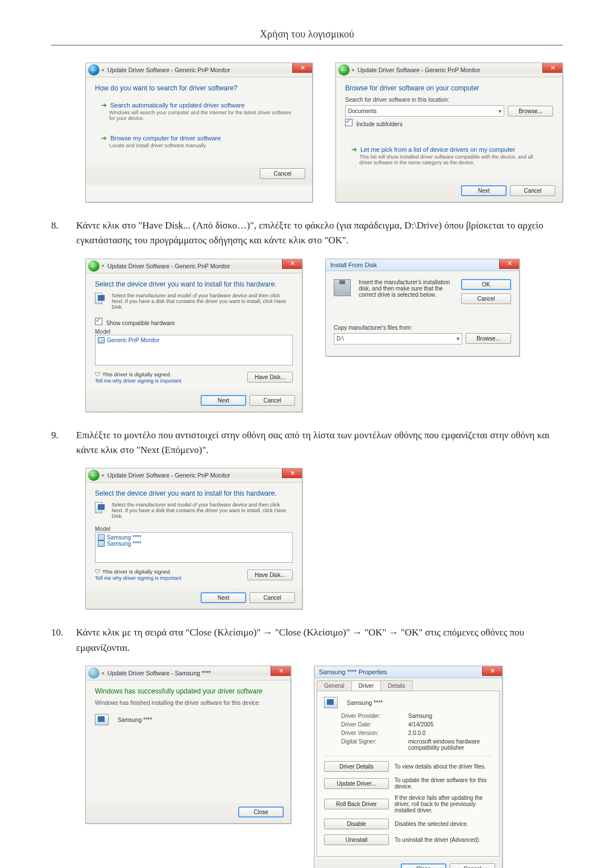 The image size is (614, 868). I want to click on dialog-heading: Windows has successfully updated your dr…, so click(188, 691).